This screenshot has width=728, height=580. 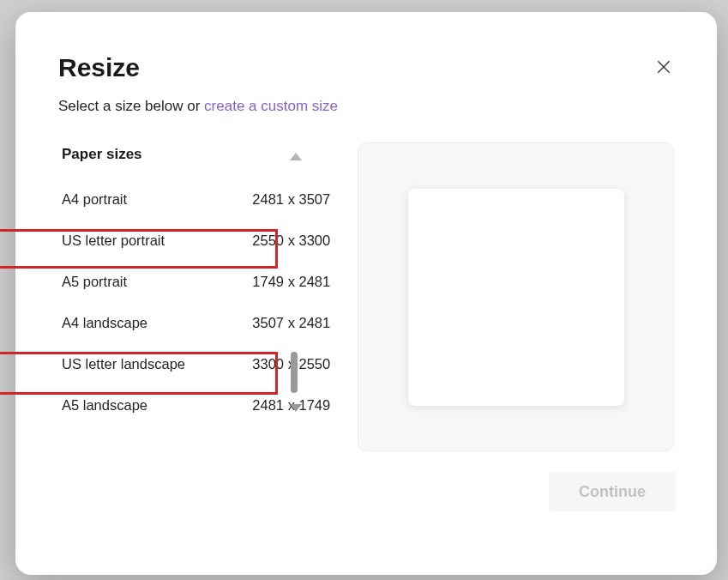 What do you see at coordinates (271, 106) in the screenshot?
I see `create-custom-size-link: create a custom size` at bounding box center [271, 106].